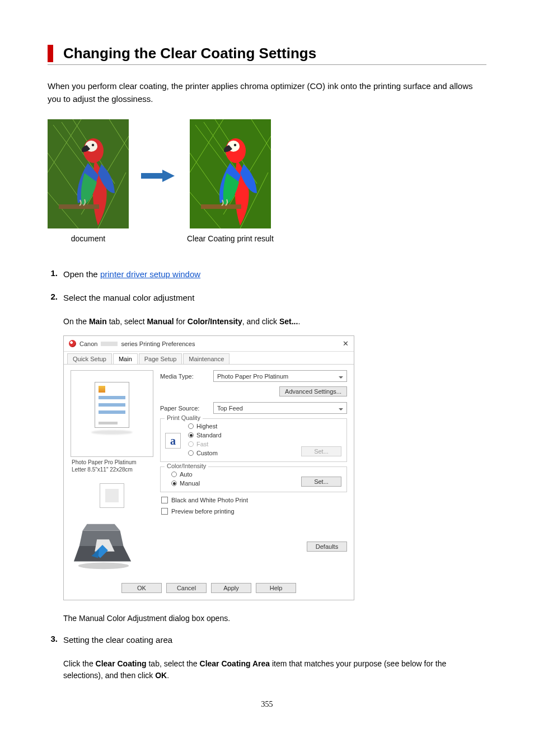 The image size is (534, 756). Describe the element at coordinates (327, 547) in the screenshot. I see `defaults-button: Defaults` at that location.